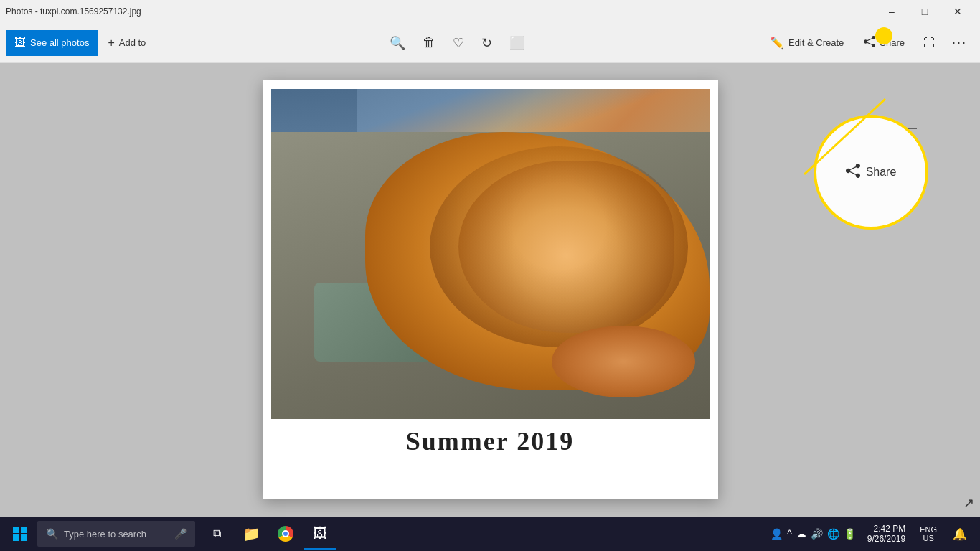 This screenshot has width=980, height=551. Describe the element at coordinates (872, 534) in the screenshot. I see `system-tray: 👤 ^ ☁ 🔊 🌐 🔋 2:42 PM 9/26/2019 ENG US 🔔` at that location.